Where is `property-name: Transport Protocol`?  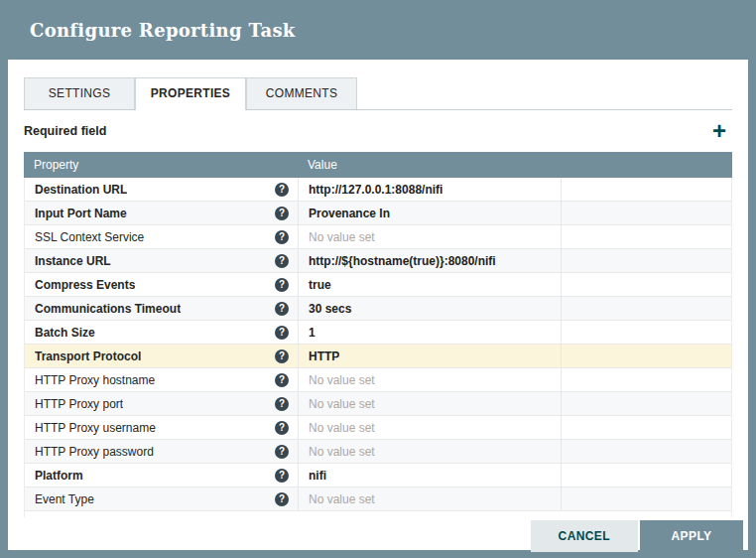 property-name: Transport Protocol is located at coordinates (87, 356).